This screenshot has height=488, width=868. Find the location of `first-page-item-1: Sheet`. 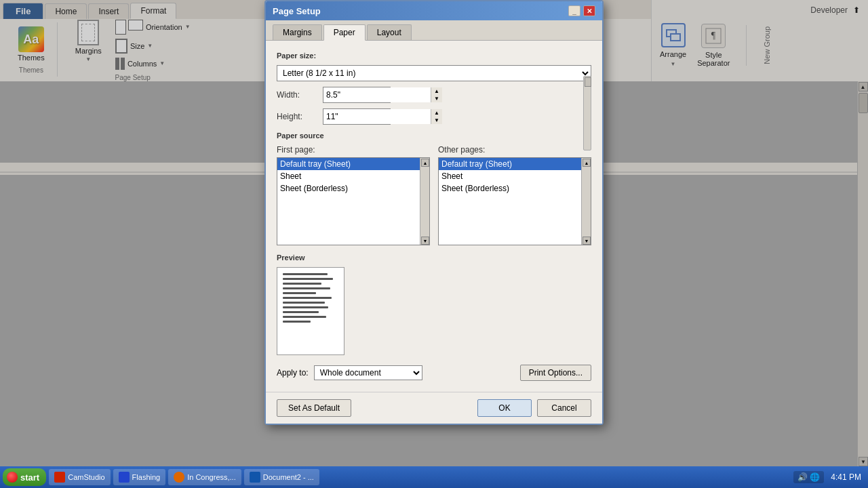

first-page-item-1: Sheet is located at coordinates (353, 176).